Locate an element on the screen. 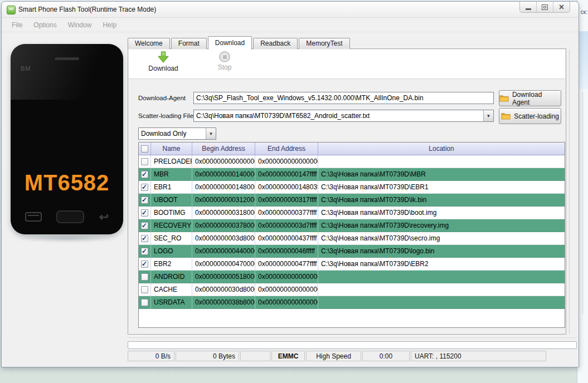 This screenshot has height=383, width=588. header-begin-address: Begin Address is located at coordinates (224, 149).